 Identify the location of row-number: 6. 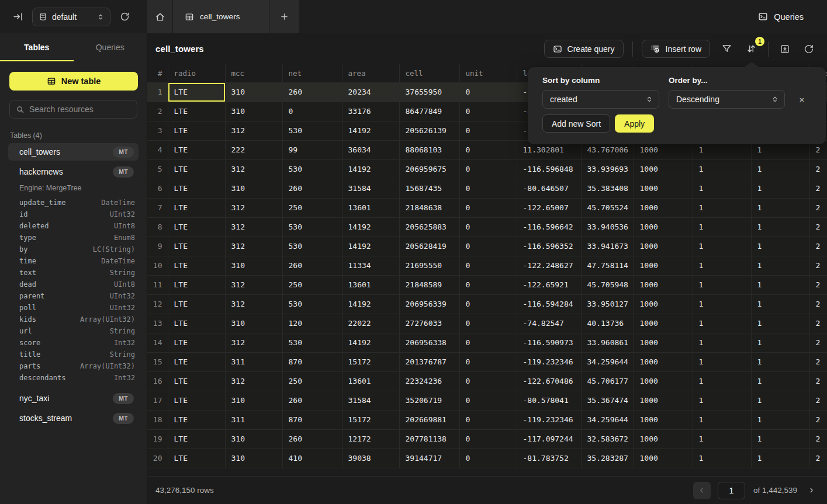
(158, 188).